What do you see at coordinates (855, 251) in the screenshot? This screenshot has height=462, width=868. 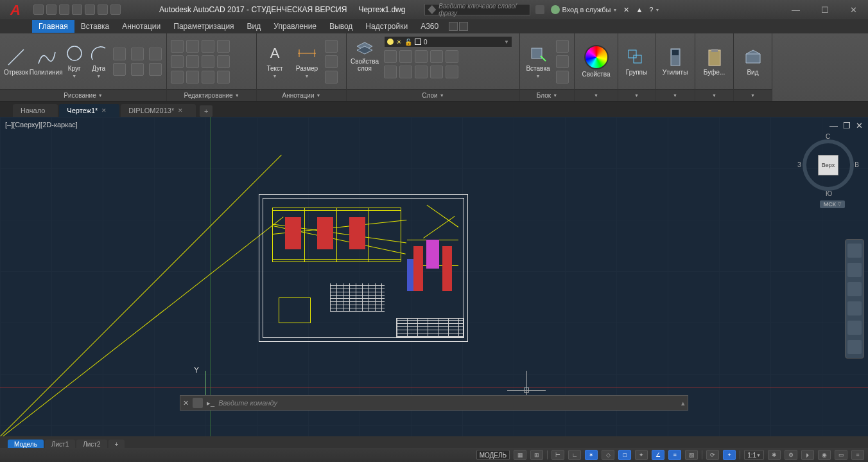 I see `nav-wheel-icon` at bounding box center [855, 251].